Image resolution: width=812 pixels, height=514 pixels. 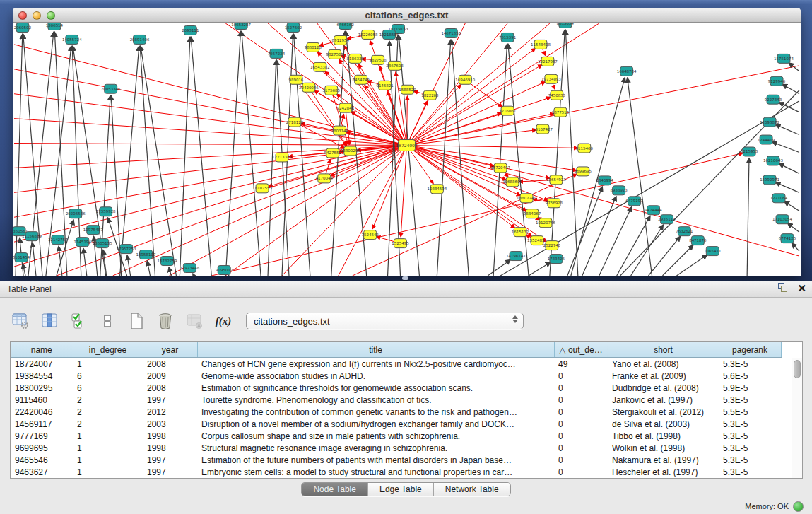 I want to click on column-visibility-button, so click(x=49, y=321).